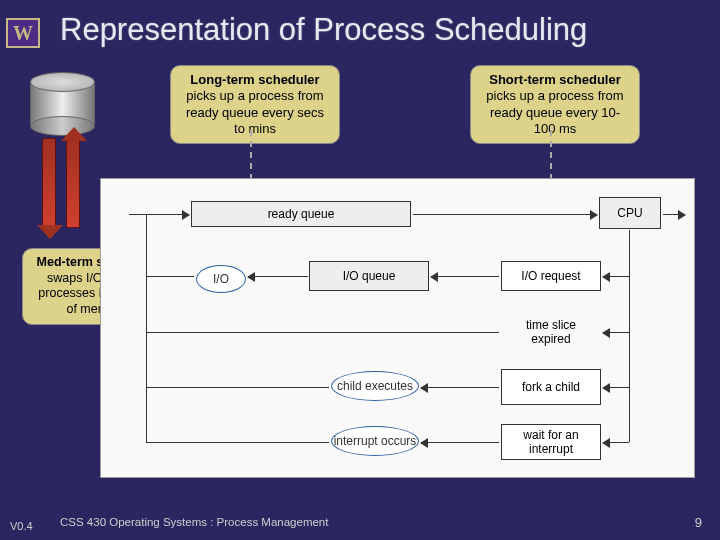 Image resolution: width=720 pixels, height=540 pixels. Describe the element at coordinates (555, 104) in the screenshot. I see `callout-short-term: Short-term scheduler picks up a process …` at that location.